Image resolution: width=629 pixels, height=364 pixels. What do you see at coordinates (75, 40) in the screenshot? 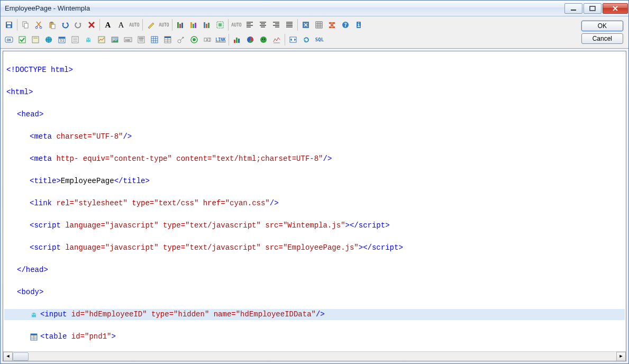
I see `listbox-icon` at bounding box center [75, 40].